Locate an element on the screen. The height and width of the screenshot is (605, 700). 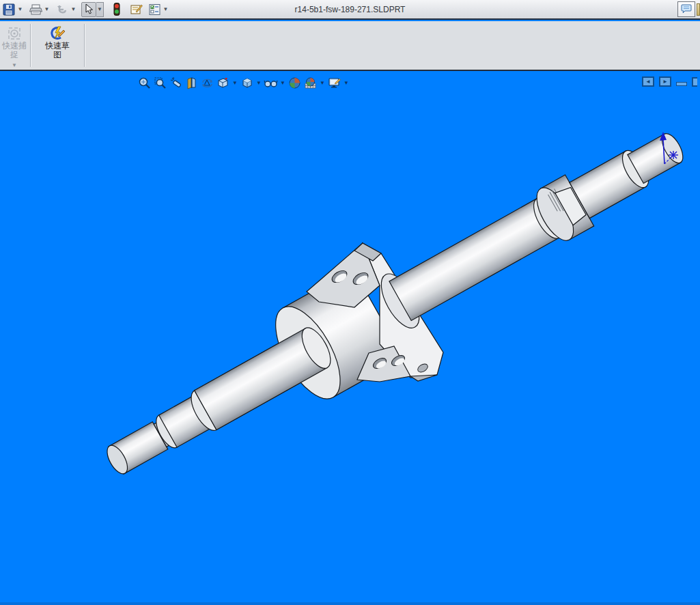
minimize-window-button is located at coordinates (682, 84).